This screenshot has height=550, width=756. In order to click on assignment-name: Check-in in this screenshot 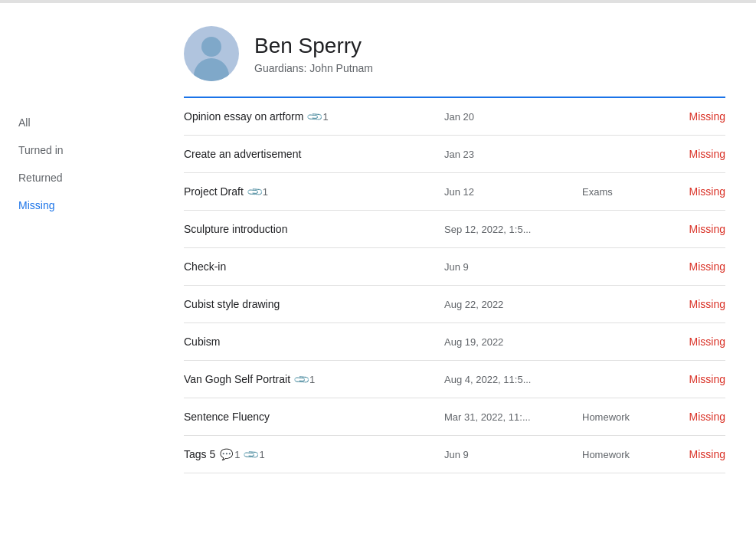, I will do `click(314, 267)`.